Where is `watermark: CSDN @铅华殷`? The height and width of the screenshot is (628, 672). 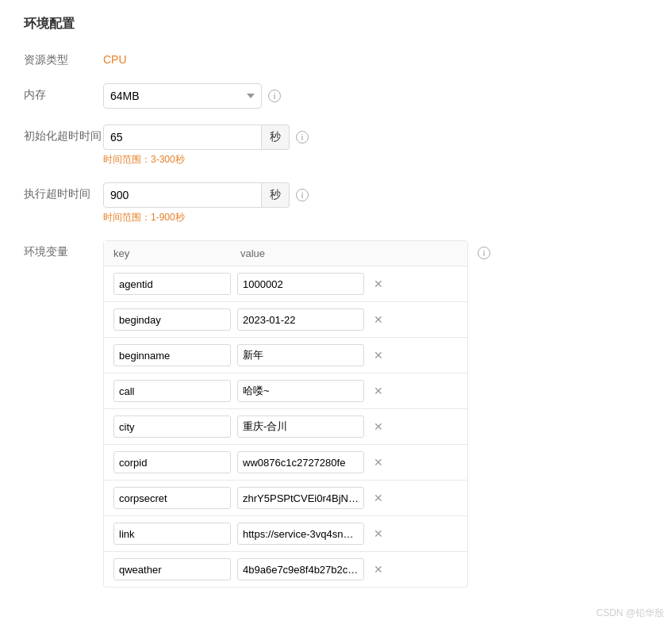 watermark: CSDN @铅华殷 is located at coordinates (630, 614).